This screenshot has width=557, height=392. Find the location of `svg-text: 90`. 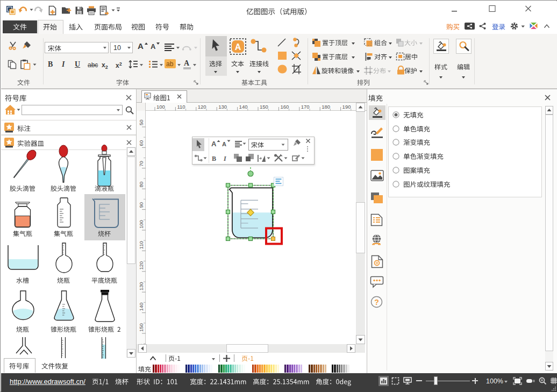

svg-text: 90 is located at coordinates (141, 205).